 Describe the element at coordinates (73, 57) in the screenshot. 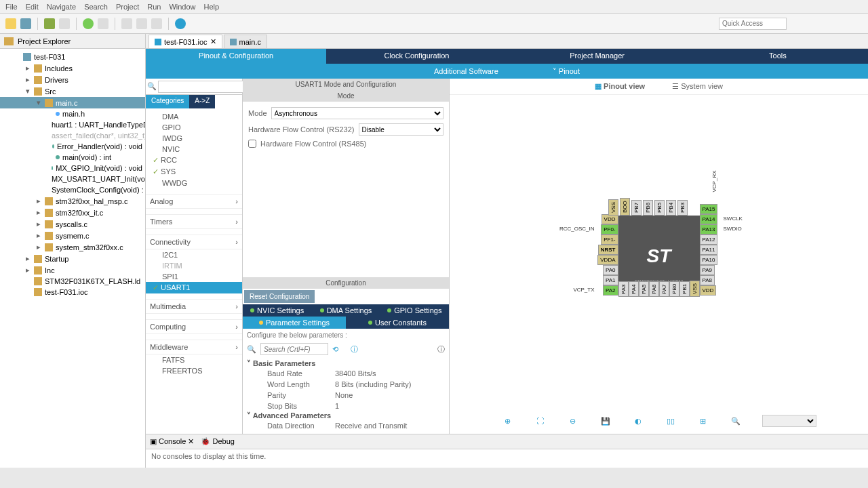

I see `tree-item: test-F031` at that location.